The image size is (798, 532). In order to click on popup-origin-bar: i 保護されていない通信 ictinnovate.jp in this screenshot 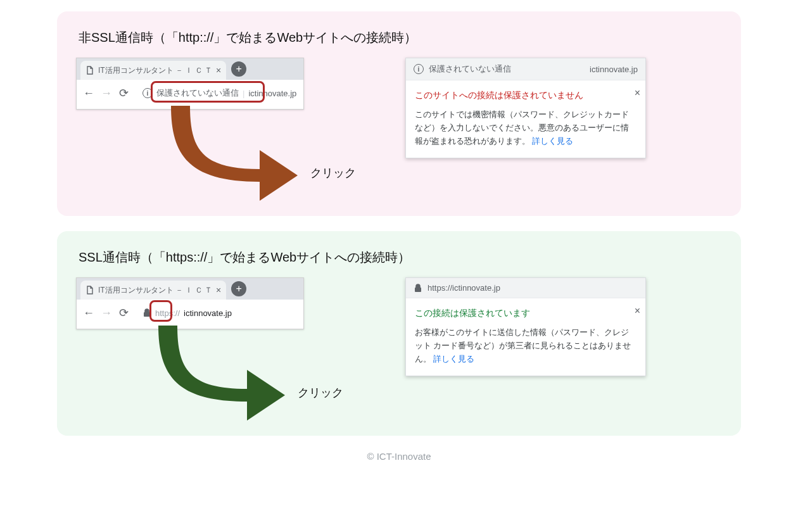, I will do `click(526, 70)`.